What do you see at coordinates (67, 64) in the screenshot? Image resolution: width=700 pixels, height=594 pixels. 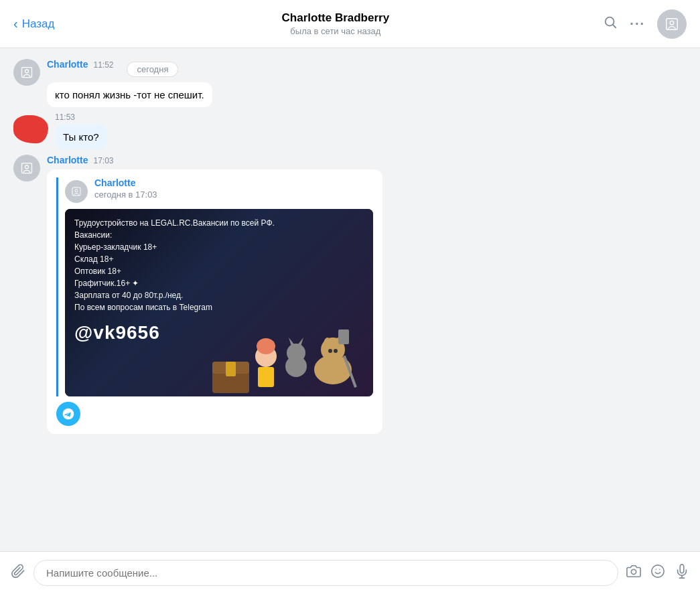 I see `sender-name: Charlotte` at bounding box center [67, 64].